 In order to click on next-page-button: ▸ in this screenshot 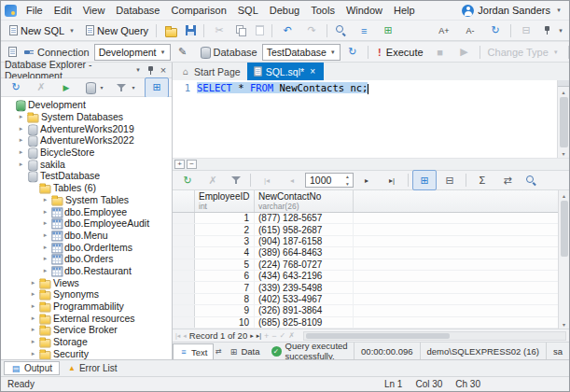, I will do `click(367, 180)`.